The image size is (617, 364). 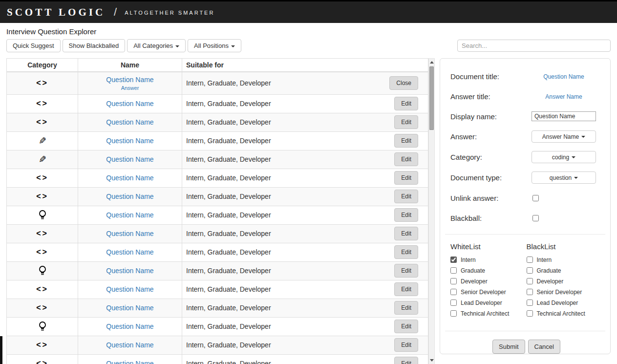 What do you see at coordinates (33, 46) in the screenshot?
I see `quick-suggest-button: Quick Suggest` at bounding box center [33, 46].